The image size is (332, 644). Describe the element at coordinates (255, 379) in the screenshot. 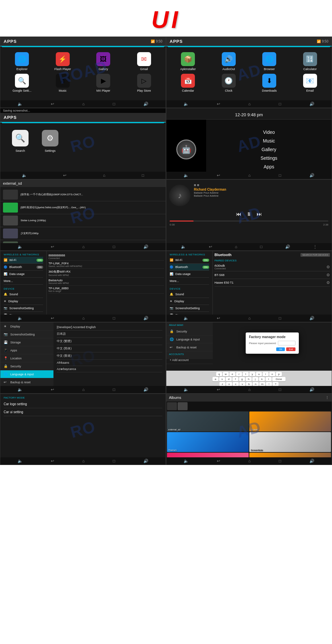

I see `key-j: j` at that location.